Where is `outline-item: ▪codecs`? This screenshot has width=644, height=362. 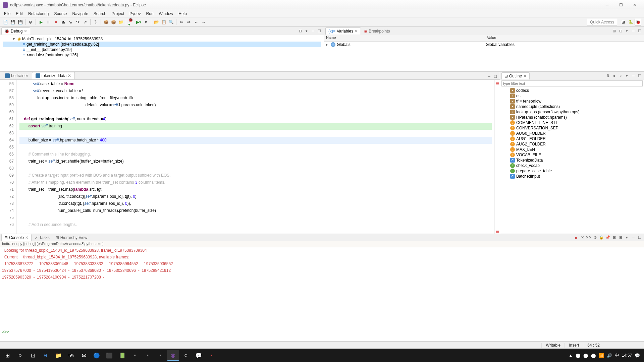
outline-item: ▪codecs is located at coordinates (572, 90).